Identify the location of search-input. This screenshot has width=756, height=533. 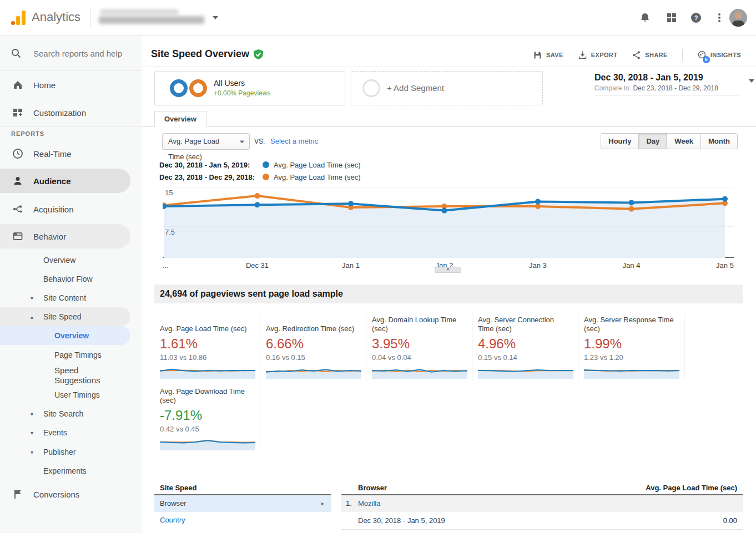
(83, 53).